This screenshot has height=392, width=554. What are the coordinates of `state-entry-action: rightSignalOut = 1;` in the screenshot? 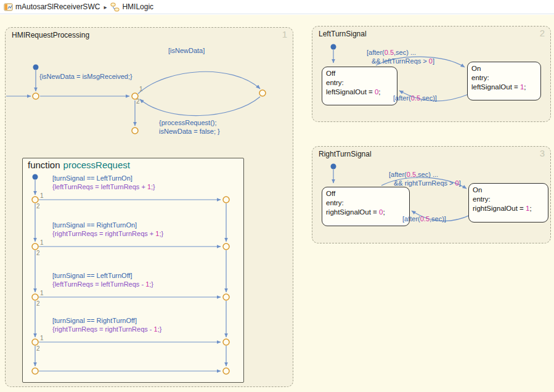 It's located at (508, 208).